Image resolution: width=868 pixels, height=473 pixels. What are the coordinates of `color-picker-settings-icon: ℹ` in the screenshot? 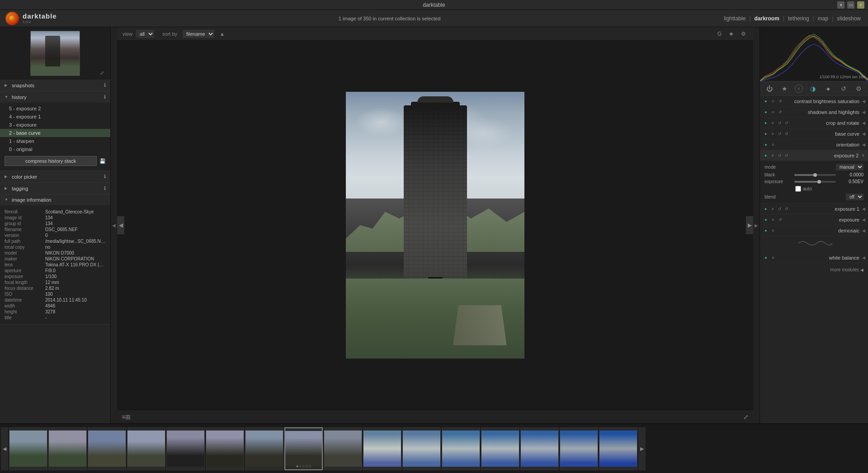 It's located at (105, 176).